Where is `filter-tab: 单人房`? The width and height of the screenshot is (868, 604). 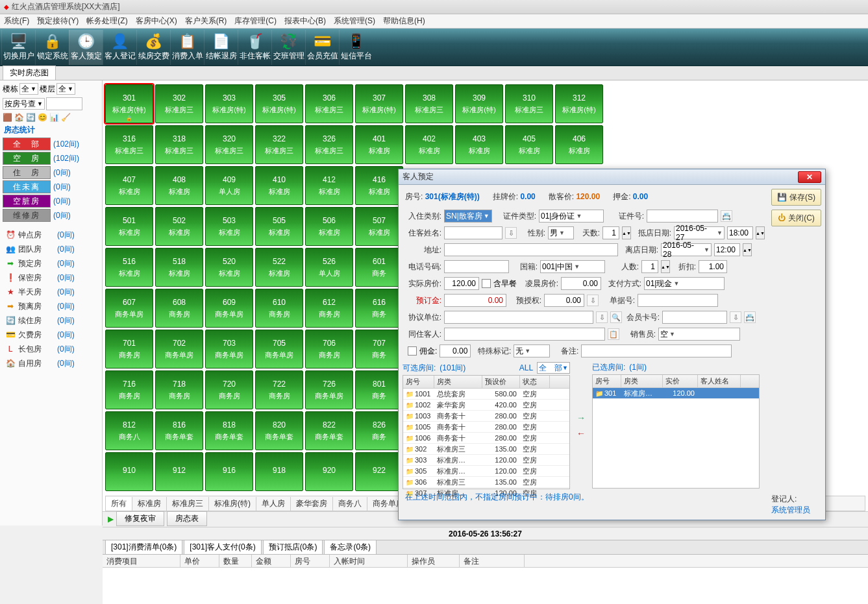
filter-tab: 单人房 is located at coordinates (274, 503).